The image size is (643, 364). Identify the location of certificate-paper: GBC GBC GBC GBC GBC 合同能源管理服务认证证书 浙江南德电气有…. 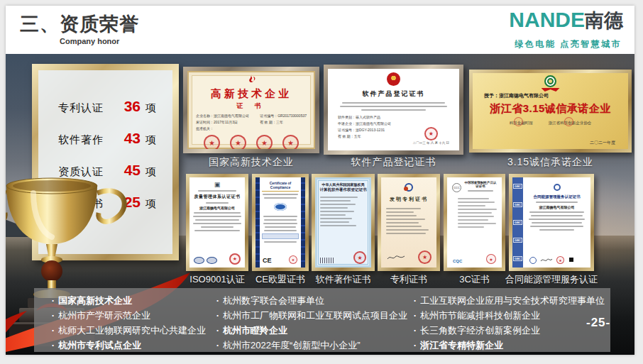
(551, 223).